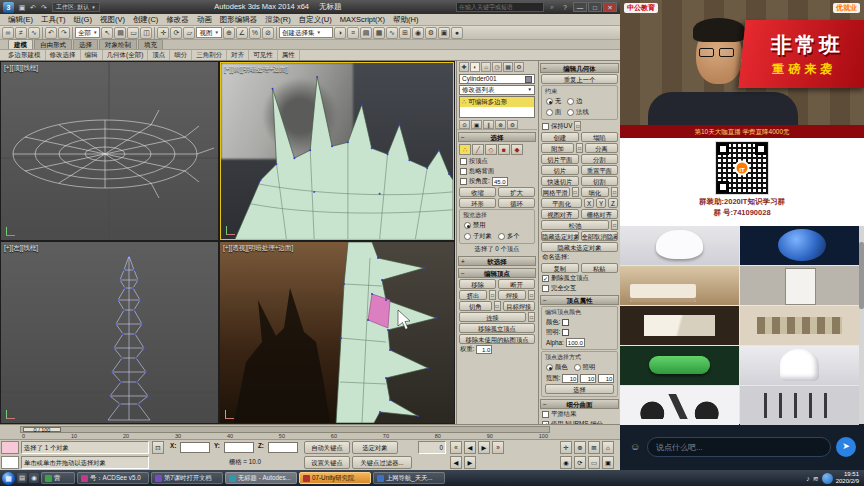 The width and height of the screenshot is (864, 486). What do you see at coordinates (606, 378) in the screenshot?
I see `range-b-value: 10` at bounding box center [606, 378].